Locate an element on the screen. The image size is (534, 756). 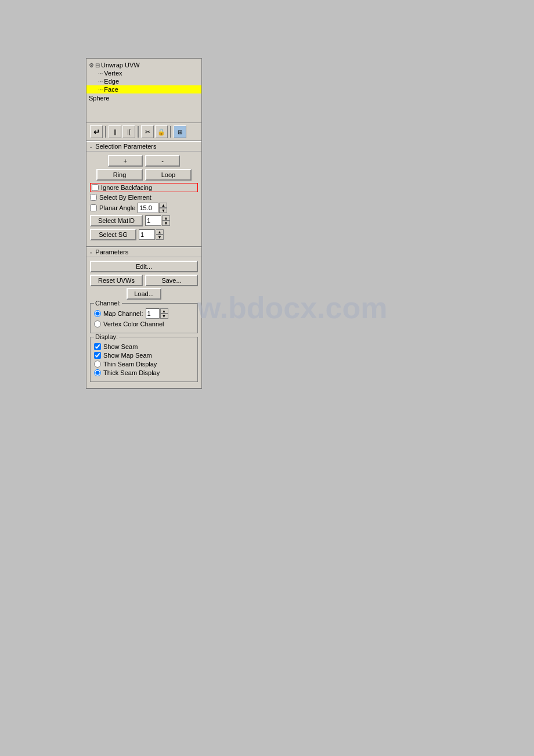
vertex-color-row: Vertex Color Channel is located at coordinates (144, 324).